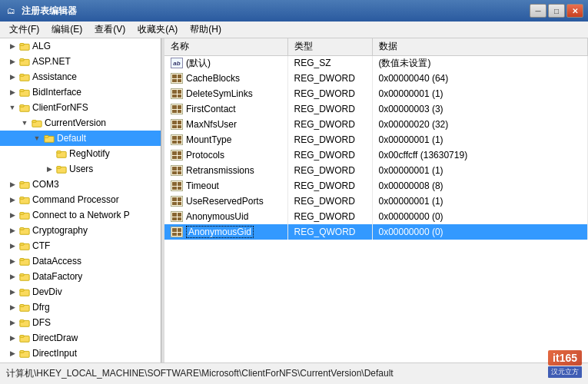 The height and width of the screenshot is (384, 588). What do you see at coordinates (80, 46) in the screenshot?
I see `tree-item-alg: ▶ ALG` at bounding box center [80, 46].